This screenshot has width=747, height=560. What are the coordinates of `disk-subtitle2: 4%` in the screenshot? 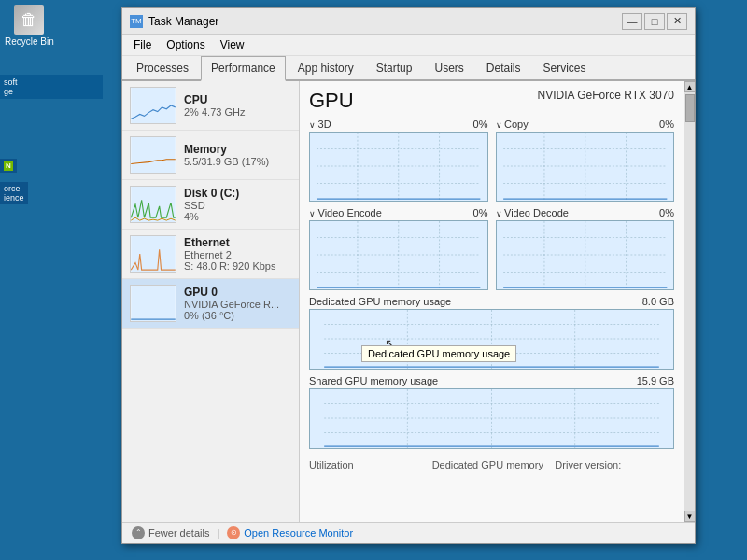 It's located at (237, 217).